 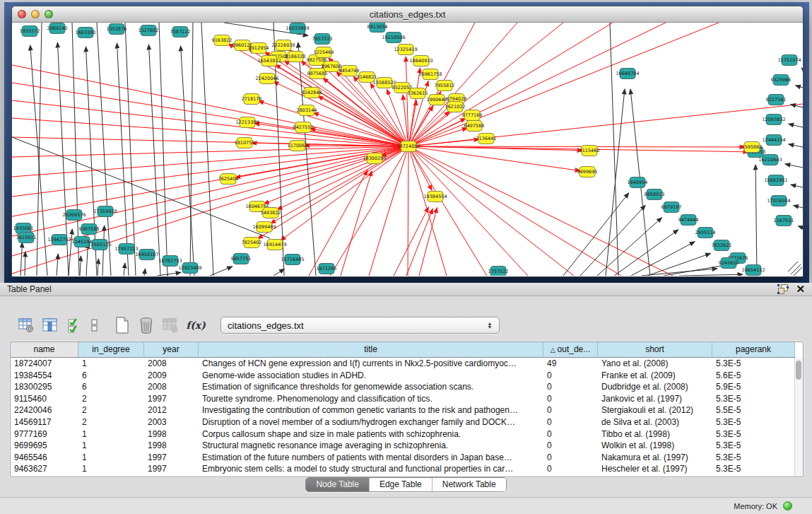 I want to click on table-row: 977716911998Corpus callosum shape and si…, so click(x=407, y=434).